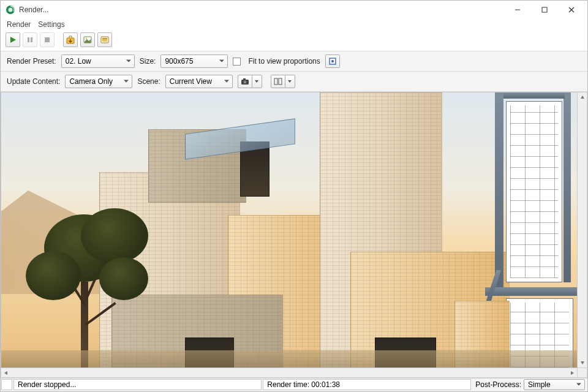 Image resolution: width=588 pixels, height=392 pixels. I want to click on update-content-value: Camera Only, so click(91, 81).